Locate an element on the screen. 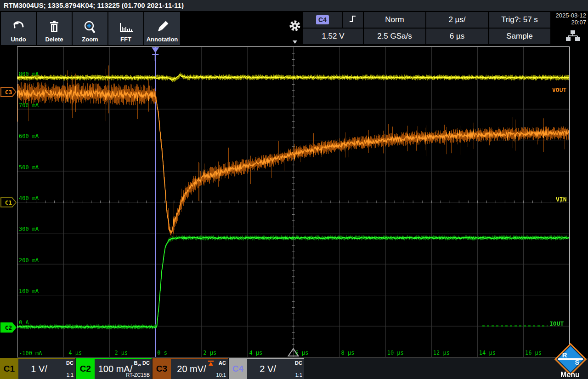  channel-flag-c1: C1 is located at coordinates (8, 202).